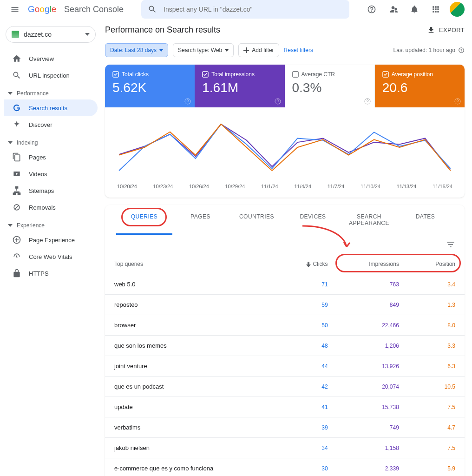  What do you see at coordinates (17, 240) in the screenshot?
I see `plus-circle-icon` at bounding box center [17, 240].